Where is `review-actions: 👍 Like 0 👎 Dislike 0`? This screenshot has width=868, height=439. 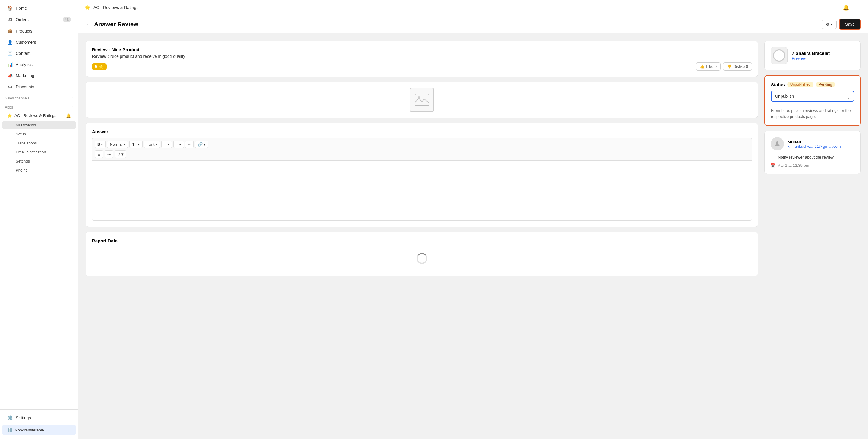 review-actions: 👍 Like 0 👎 Dislike 0 is located at coordinates (724, 66).